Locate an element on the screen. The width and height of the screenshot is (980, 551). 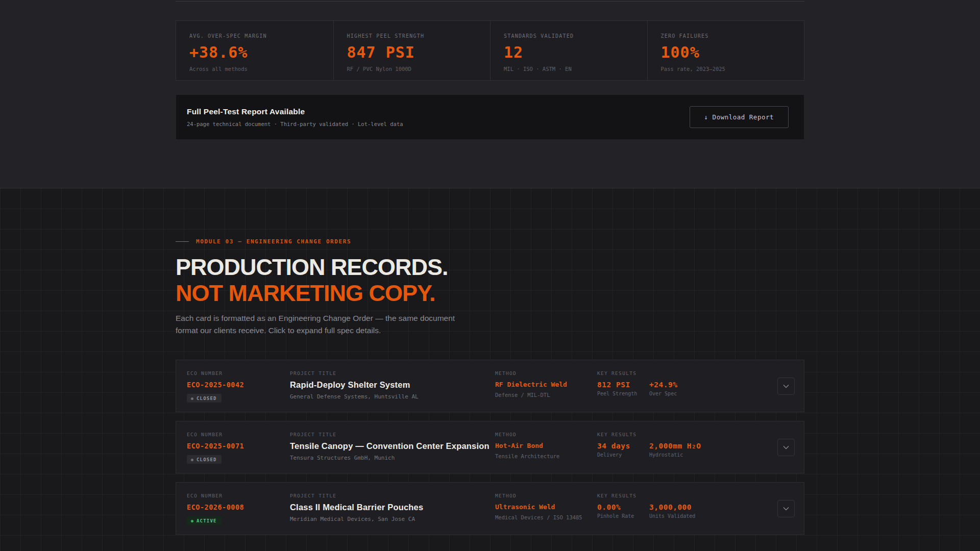
metric-value: +24.9% is located at coordinates (670, 385).